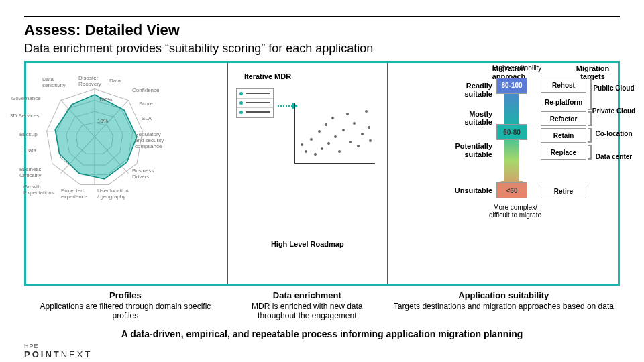 This screenshot has width=644, height=362. Describe the element at coordinates (146, 103) in the screenshot. I see `radar-axis-label: Score` at that location.